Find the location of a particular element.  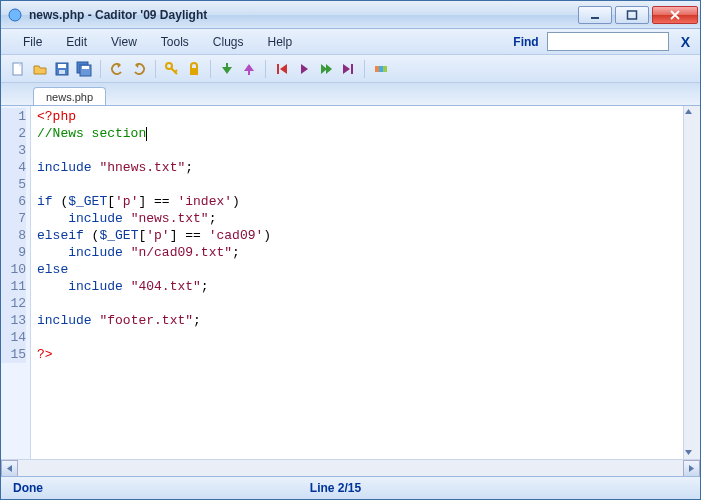

line-number: 6 is located at coordinates (14, 202).